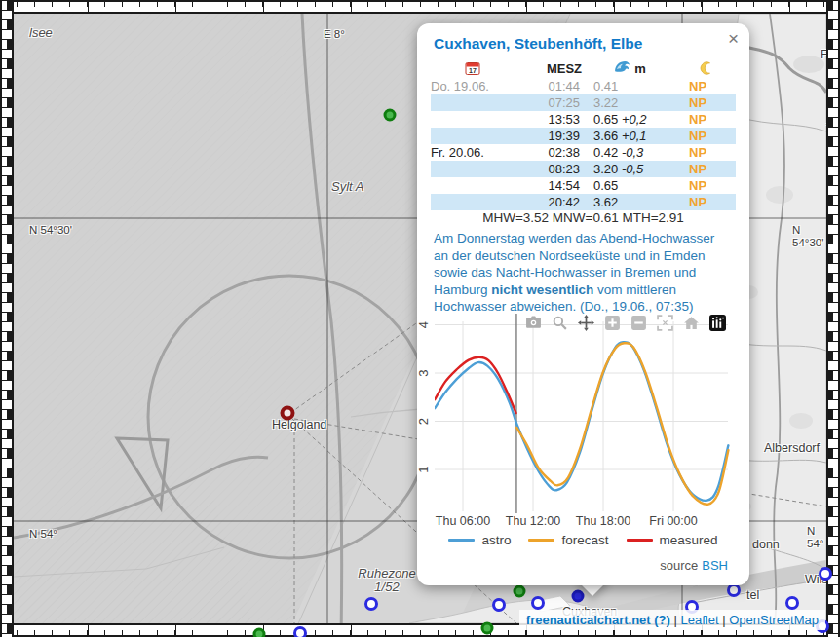  Describe the element at coordinates (549, 136) in the screenshot. I see `tide-time: 19:39` at that location.